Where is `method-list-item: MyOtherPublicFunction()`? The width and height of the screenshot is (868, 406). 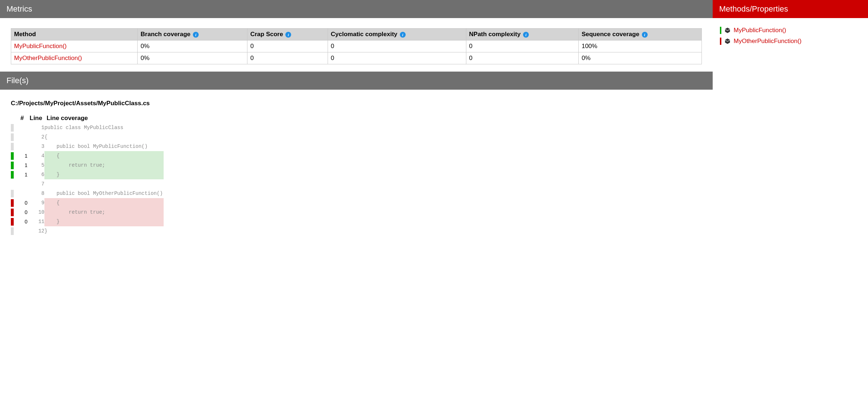 method-list-item: MyOtherPublicFunction() is located at coordinates (790, 41).